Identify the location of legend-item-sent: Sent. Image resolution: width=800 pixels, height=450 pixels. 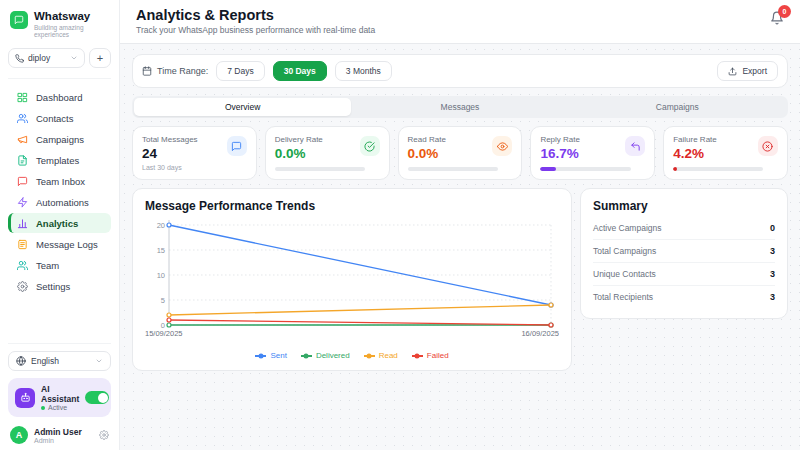
(270, 356).